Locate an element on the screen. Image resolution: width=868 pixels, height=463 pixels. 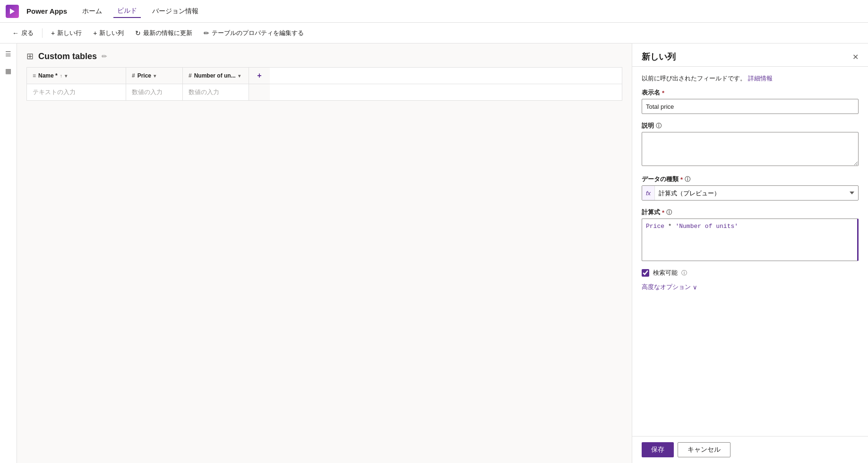
col-name-icon: ≡ is located at coordinates (34, 76).